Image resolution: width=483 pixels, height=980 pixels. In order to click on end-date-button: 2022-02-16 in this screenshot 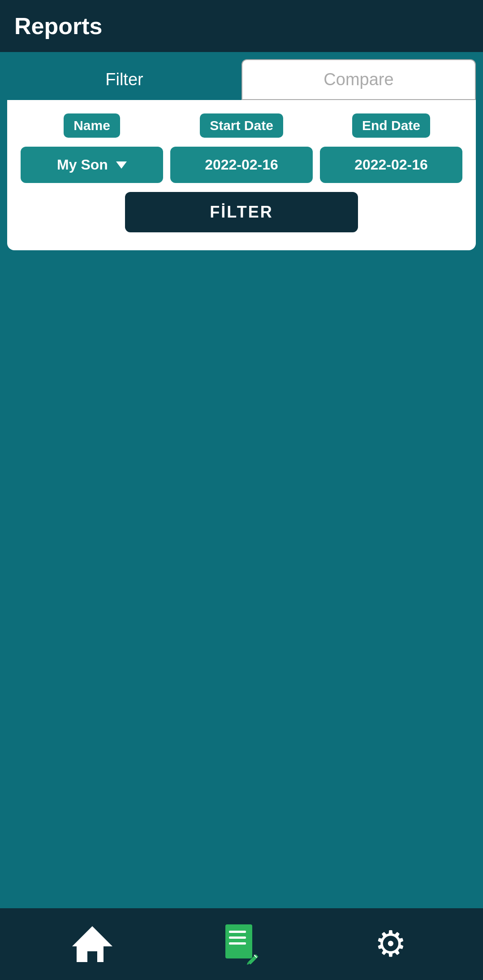, I will do `click(391, 165)`.